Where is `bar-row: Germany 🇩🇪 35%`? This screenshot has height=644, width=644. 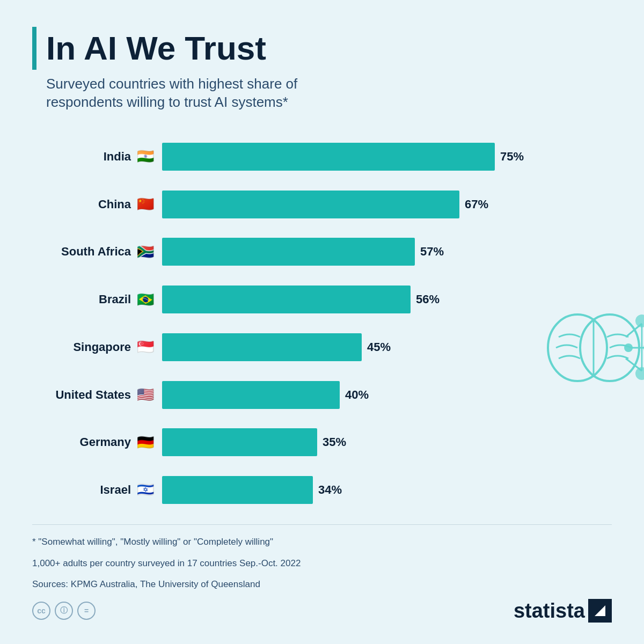
bar-row: Germany 🇩🇪 35% is located at coordinates (278, 442).